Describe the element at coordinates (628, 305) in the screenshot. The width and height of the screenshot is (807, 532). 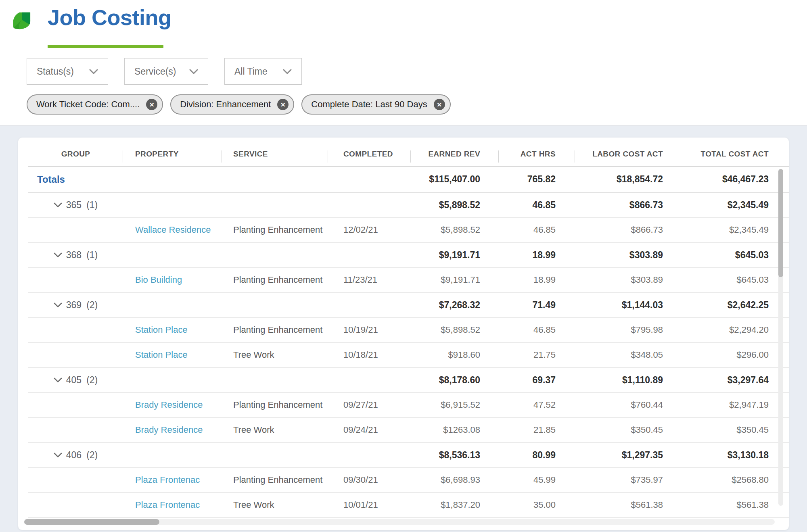
I see `group-labor-cost-act: $1,144.03` at that location.